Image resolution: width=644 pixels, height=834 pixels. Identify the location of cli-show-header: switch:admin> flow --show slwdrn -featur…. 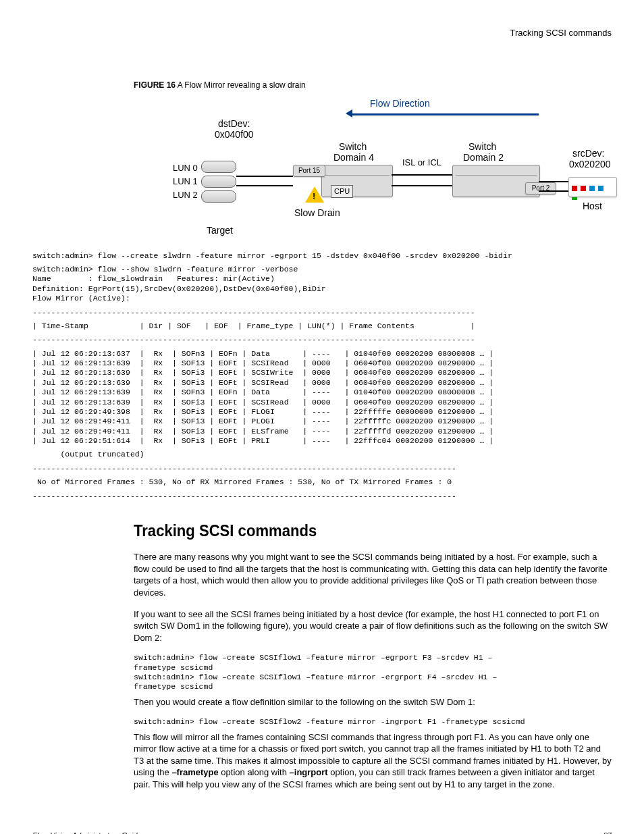
(322, 284).